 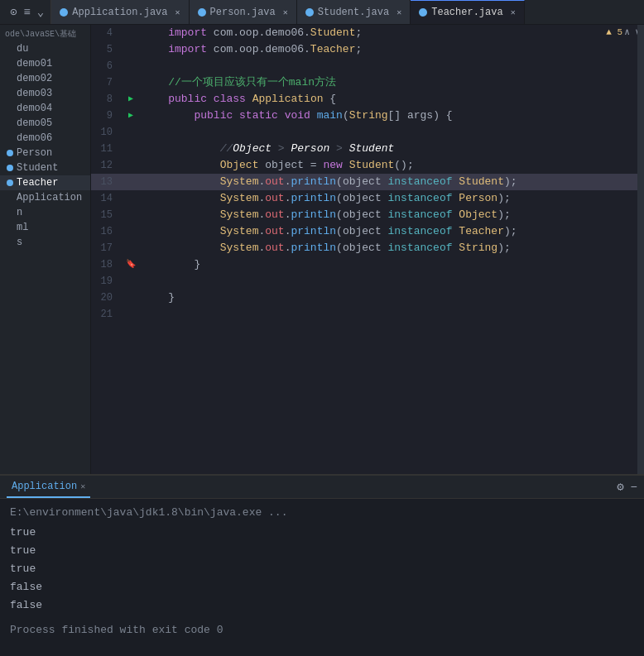 What do you see at coordinates (45, 213) in the screenshot?
I see `sidebar-item-11: n` at bounding box center [45, 213].